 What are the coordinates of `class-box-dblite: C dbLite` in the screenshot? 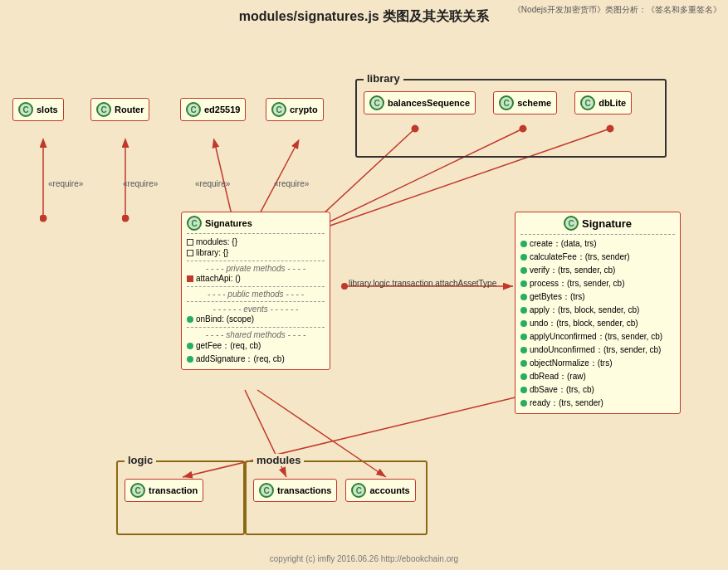 It's located at (603, 103).